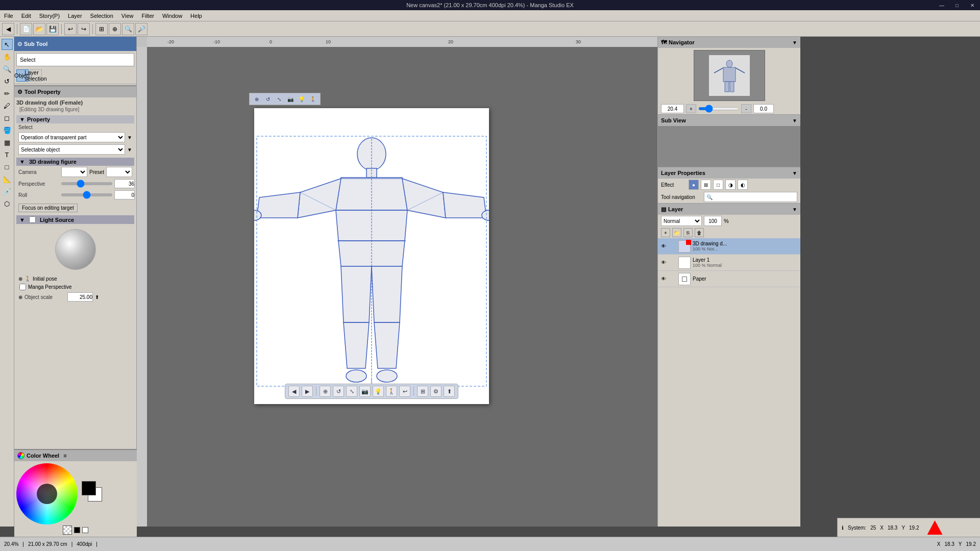 This screenshot has width=980, height=551. What do you see at coordinates (65, 456) in the screenshot?
I see `color-wheel-menu-icon: ≡` at bounding box center [65, 456].